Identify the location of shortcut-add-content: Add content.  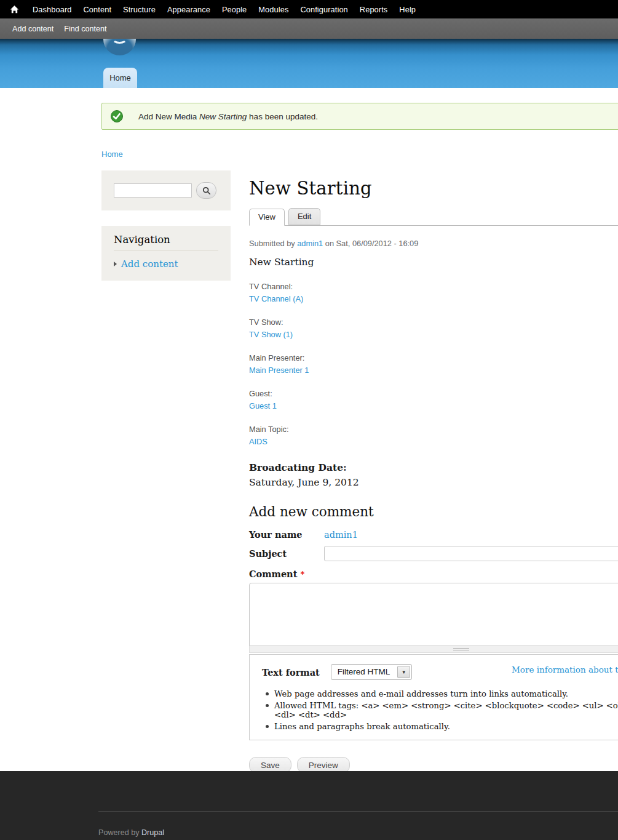
(33, 29).